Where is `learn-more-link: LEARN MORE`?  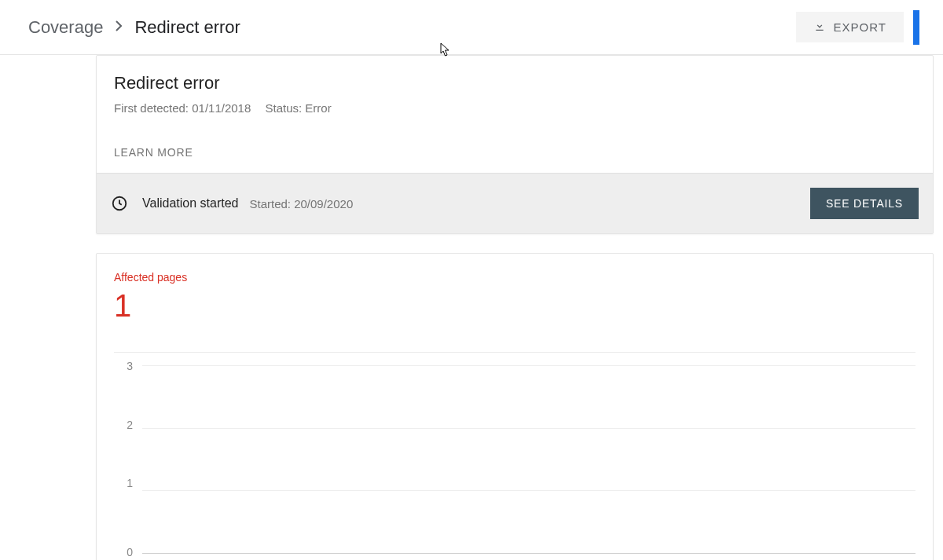 learn-more-link: LEARN MORE is located at coordinates (515, 152).